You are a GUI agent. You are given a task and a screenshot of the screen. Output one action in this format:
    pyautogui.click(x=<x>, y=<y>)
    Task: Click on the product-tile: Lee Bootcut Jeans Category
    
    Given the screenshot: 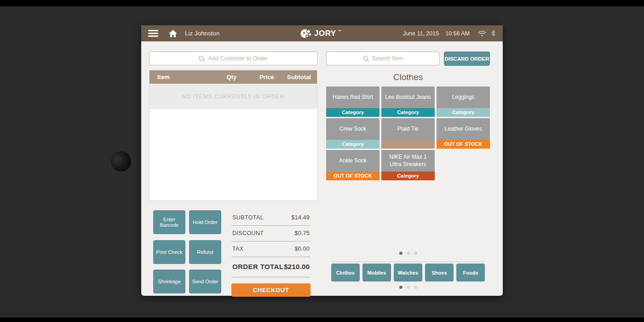 What is the action you would take?
    pyautogui.click(x=408, y=102)
    